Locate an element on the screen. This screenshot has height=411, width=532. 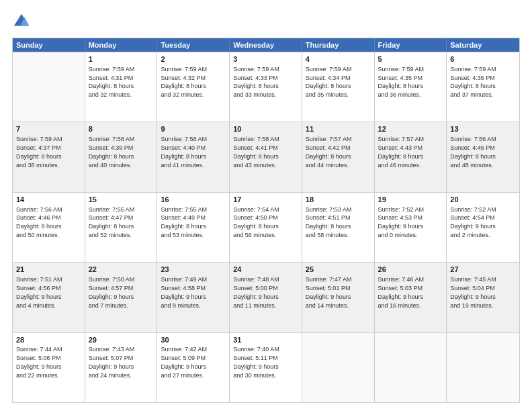
day-info: Sunrise: 7:59 AM Sunset: 4:37 PM Dayligh… is located at coordinates (39, 152).